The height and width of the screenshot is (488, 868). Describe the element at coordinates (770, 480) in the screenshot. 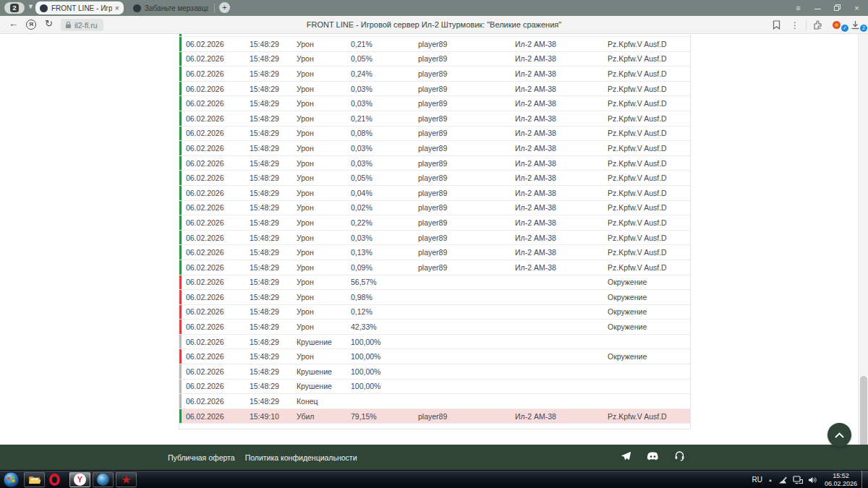

I see `hidden-icons-arrow-icon: ▲` at that location.